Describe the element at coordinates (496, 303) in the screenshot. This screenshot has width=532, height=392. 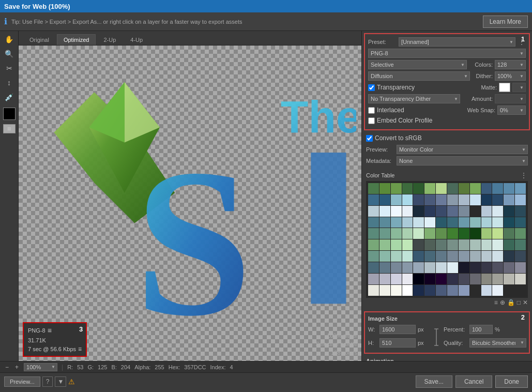
I see `ct-tool-1: ≡` at that location.